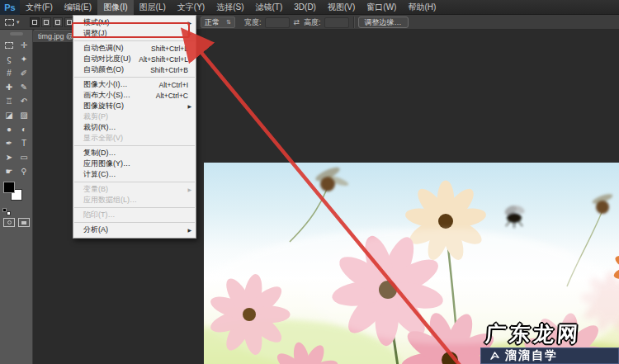  Describe the element at coordinates (135, 139) in the screenshot. I see `menu-item-reveal-all: 显示全部(V)` at that location.